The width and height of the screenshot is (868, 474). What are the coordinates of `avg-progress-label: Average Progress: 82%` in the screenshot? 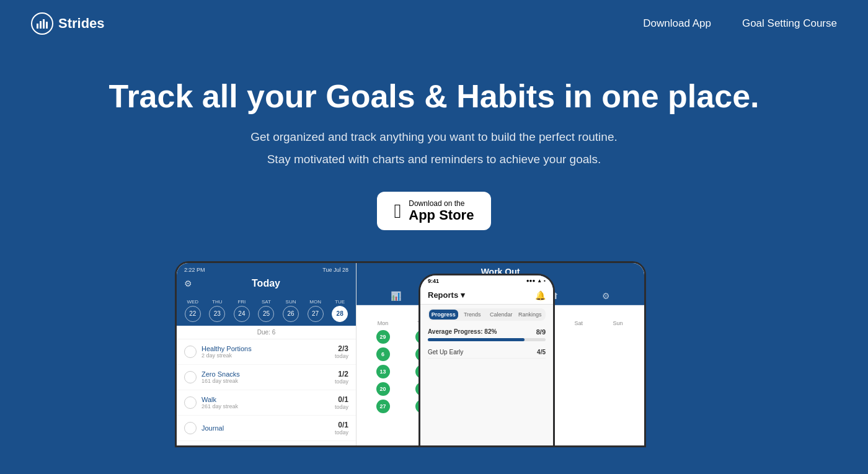 It's located at (463, 331).